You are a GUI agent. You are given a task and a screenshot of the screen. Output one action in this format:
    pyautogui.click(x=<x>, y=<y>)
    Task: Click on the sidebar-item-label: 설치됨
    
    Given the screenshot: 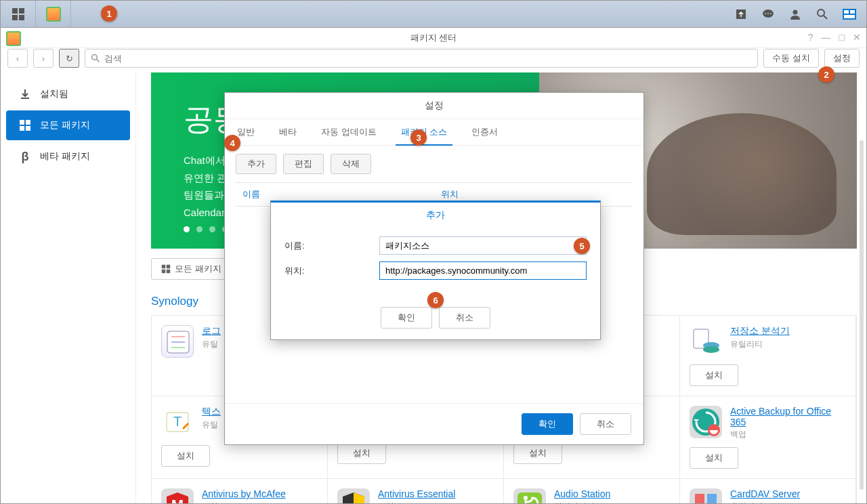 What is the action you would take?
    pyautogui.click(x=54, y=94)
    